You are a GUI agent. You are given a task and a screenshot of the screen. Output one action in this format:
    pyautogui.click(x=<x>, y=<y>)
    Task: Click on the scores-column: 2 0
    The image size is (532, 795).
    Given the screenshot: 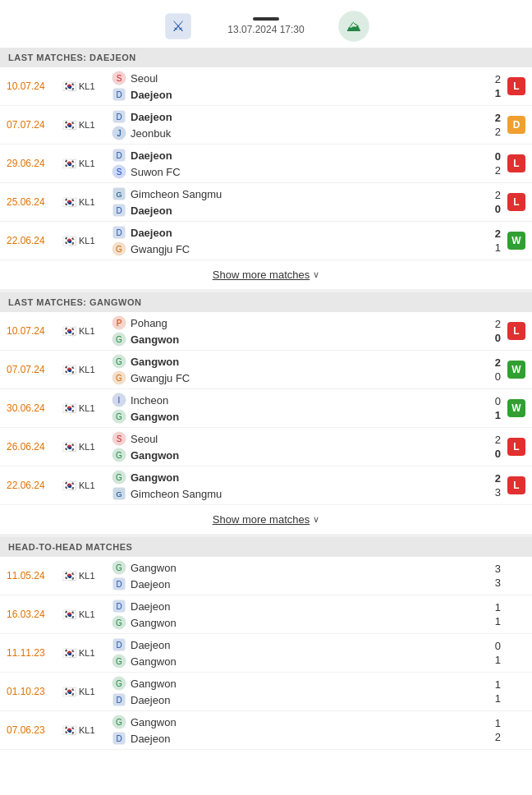 What is the action you would take?
    pyautogui.click(x=489, y=447)
    